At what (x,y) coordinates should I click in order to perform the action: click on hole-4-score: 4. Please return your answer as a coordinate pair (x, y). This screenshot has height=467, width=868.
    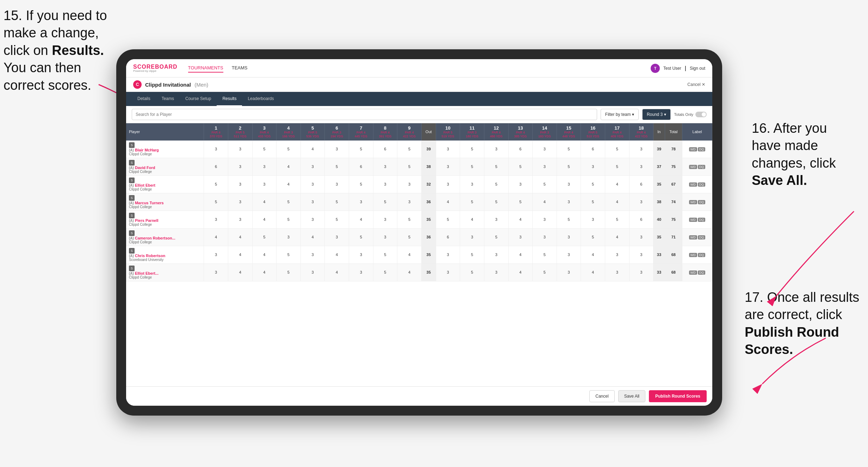
    Looking at the image, I should click on (289, 167).